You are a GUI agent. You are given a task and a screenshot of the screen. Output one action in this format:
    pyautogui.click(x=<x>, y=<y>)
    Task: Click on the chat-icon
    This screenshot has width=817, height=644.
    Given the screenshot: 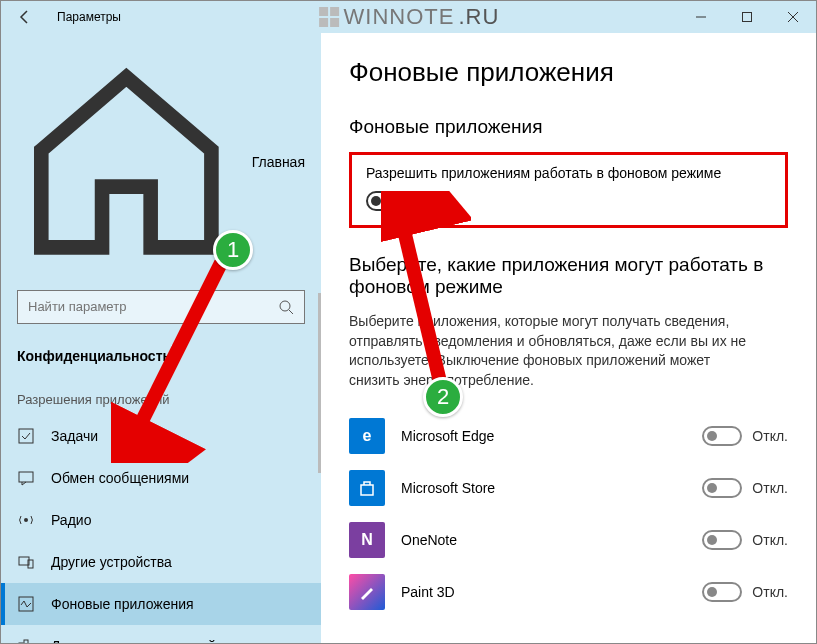 What is the action you would take?
    pyautogui.click(x=26, y=478)
    